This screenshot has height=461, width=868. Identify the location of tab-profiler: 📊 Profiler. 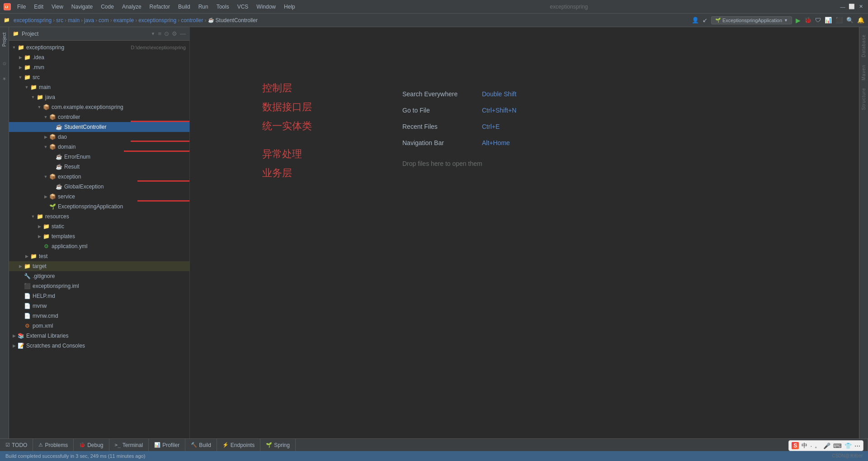
(167, 445).